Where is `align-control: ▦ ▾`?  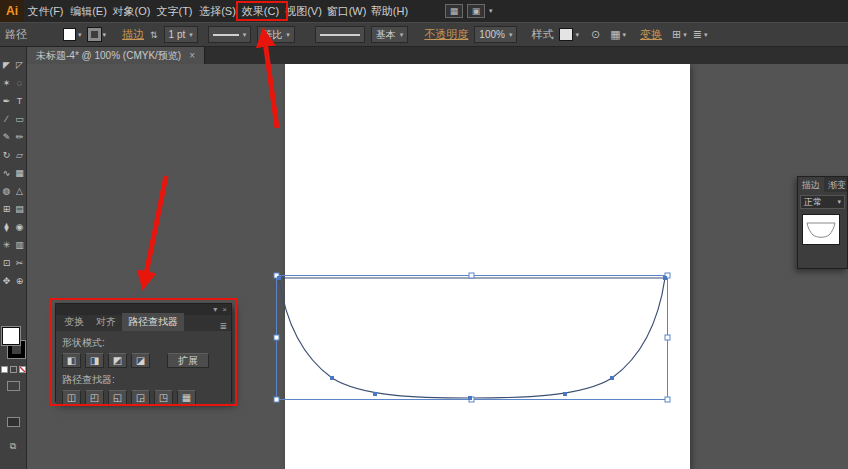
align-control: ▦ ▾ is located at coordinates (618, 34).